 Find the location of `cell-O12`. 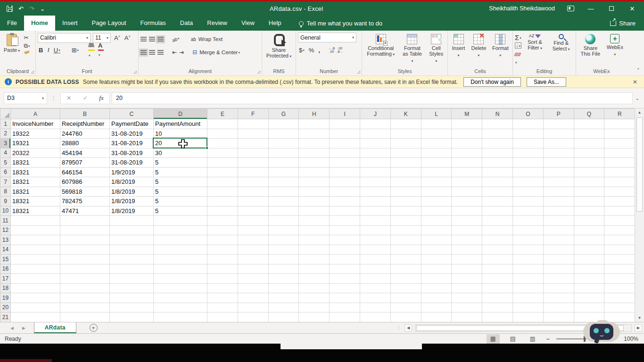

cell-O12 is located at coordinates (528, 230).